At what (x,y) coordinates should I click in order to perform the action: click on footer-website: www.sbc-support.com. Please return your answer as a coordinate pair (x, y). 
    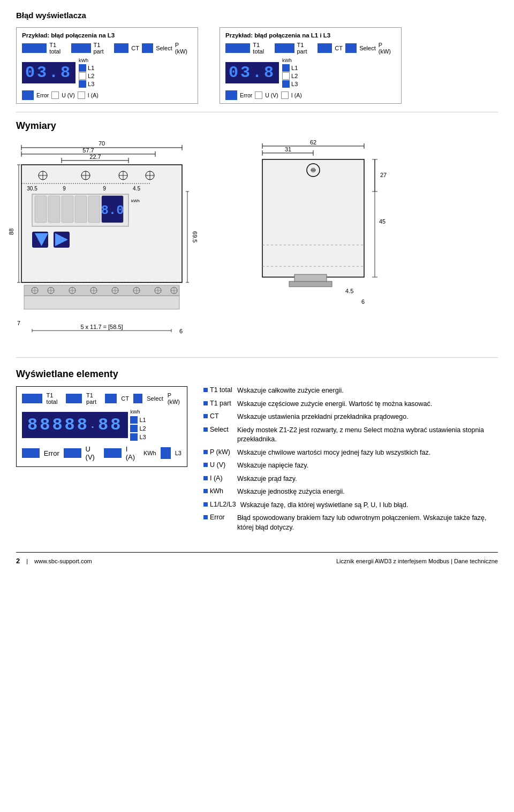
    Looking at the image, I should click on (63, 561).